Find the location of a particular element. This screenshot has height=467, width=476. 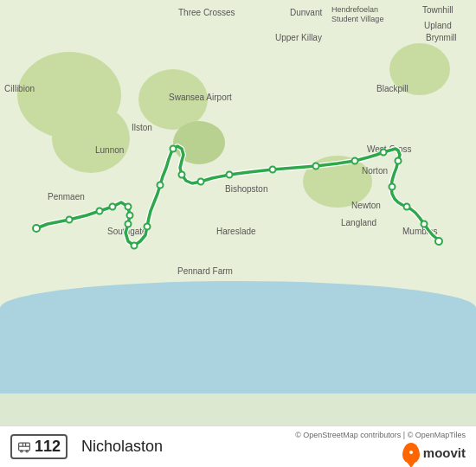

label-cillibion: Cillibion is located at coordinates (19, 88).